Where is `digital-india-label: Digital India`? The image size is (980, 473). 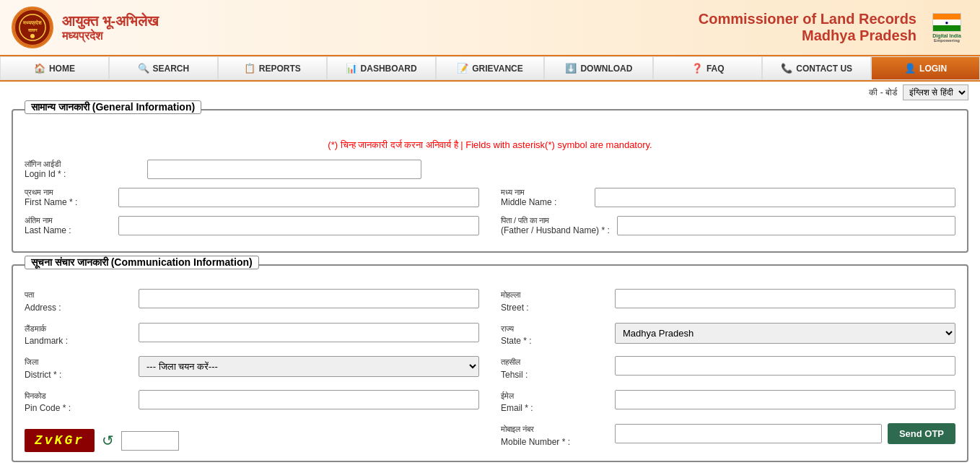 digital-india-label: Digital India is located at coordinates (947, 36).